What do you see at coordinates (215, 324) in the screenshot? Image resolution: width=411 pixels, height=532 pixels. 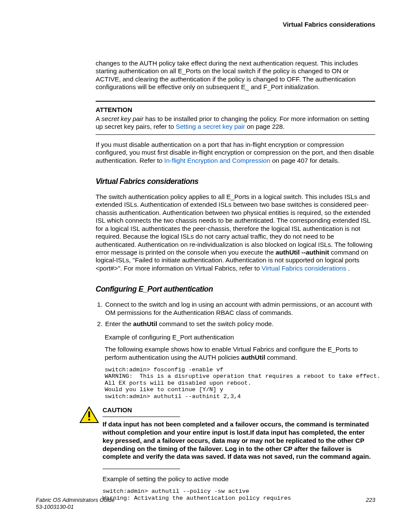 I see `text: command to set the switch policy mode.` at bounding box center [215, 324].